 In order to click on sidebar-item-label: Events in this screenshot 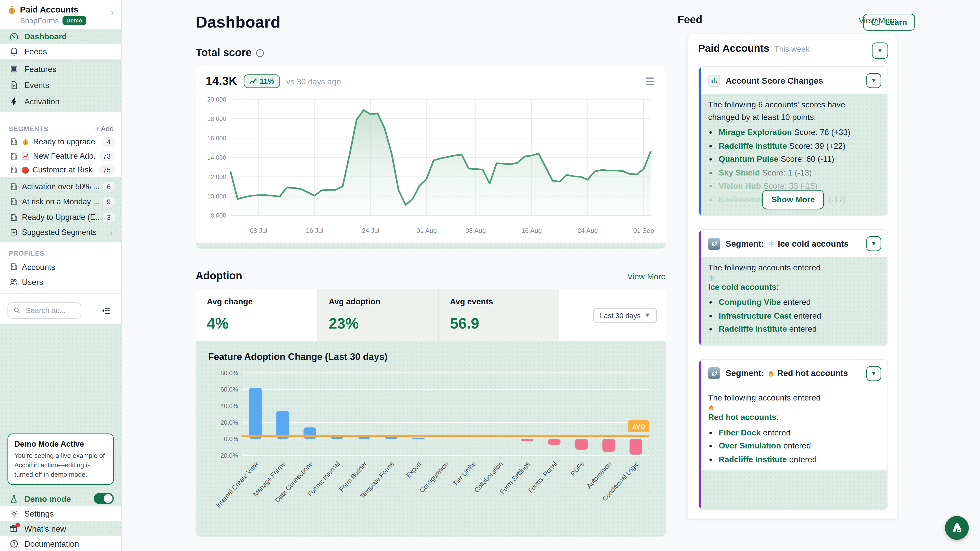, I will do `click(37, 86)`.